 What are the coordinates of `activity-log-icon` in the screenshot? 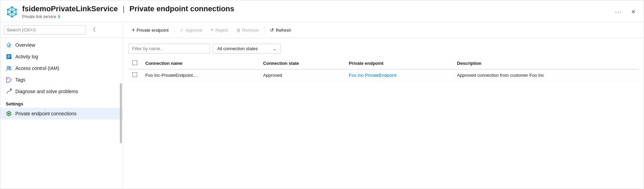 It's located at (9, 57).